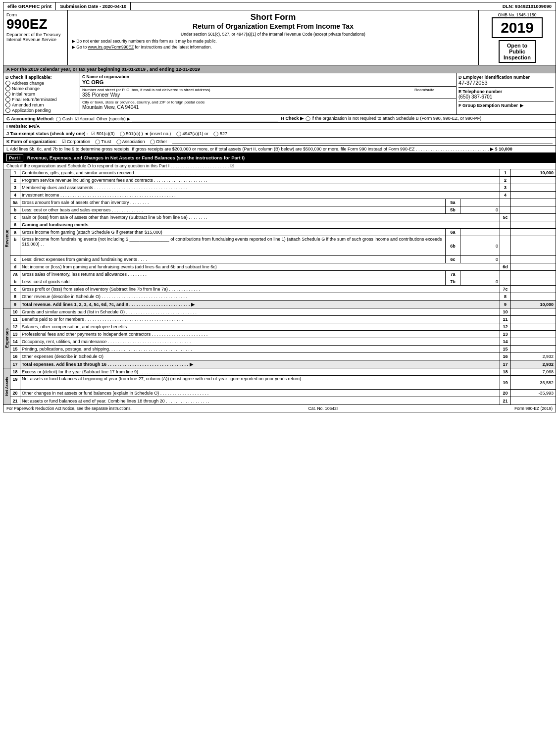  What do you see at coordinates (283, 259) in the screenshot?
I see `row-6c: c Less: direct expenses from gaming and …` at bounding box center [283, 259].